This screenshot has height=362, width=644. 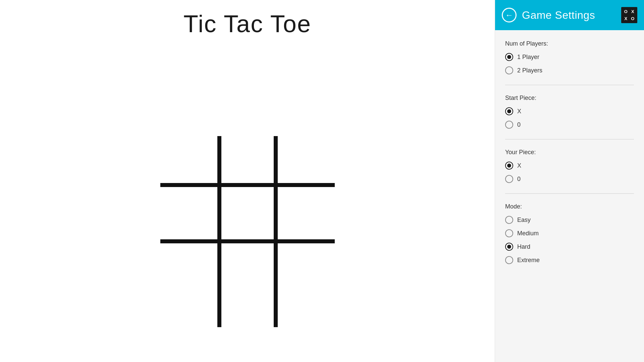 I want to click on radio-btn-start-x, so click(x=509, y=111).